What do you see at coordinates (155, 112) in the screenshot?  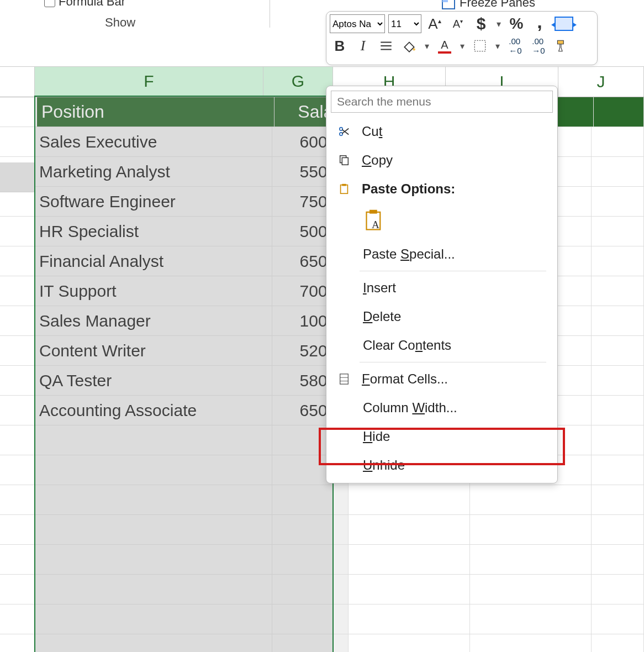 I see `header-position: Position` at bounding box center [155, 112].